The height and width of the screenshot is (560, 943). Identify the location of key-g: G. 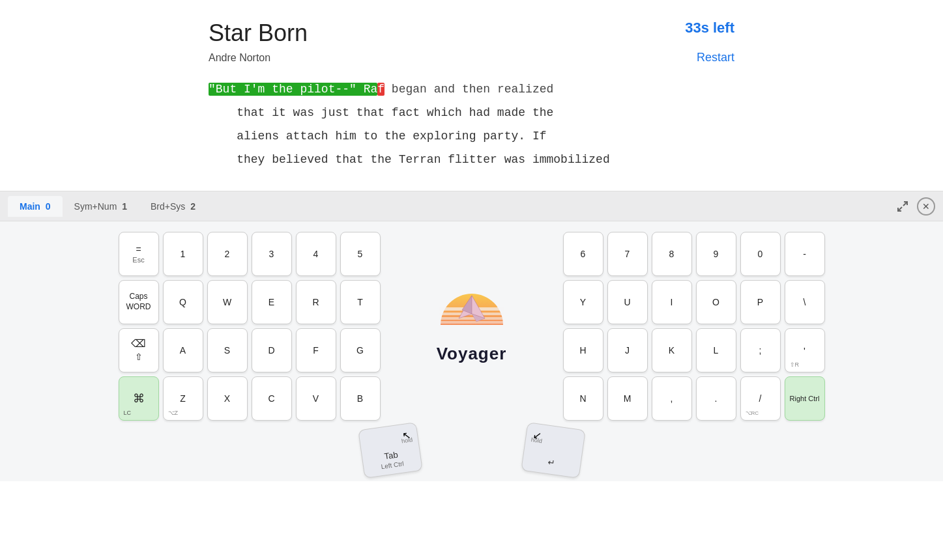
(360, 350).